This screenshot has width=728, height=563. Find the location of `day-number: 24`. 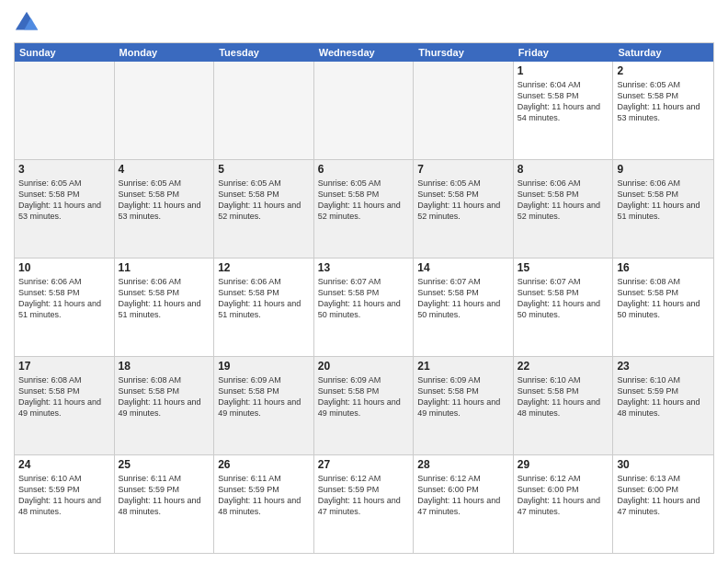

day-number: 24 is located at coordinates (64, 465).